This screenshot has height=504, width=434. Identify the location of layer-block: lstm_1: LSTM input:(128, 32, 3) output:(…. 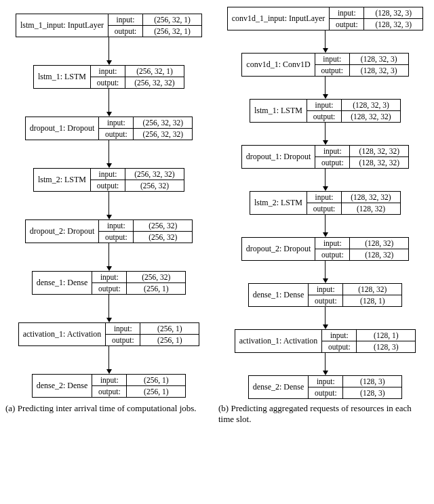
(326, 111).